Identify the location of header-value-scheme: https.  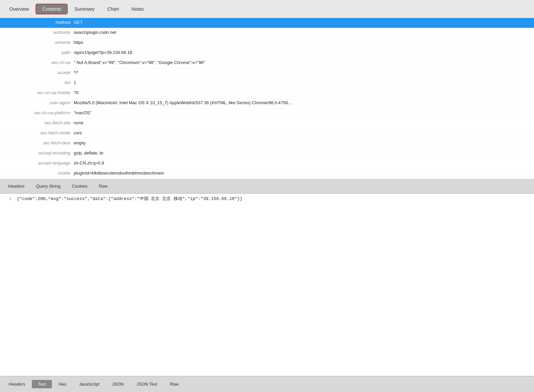
(78, 42).